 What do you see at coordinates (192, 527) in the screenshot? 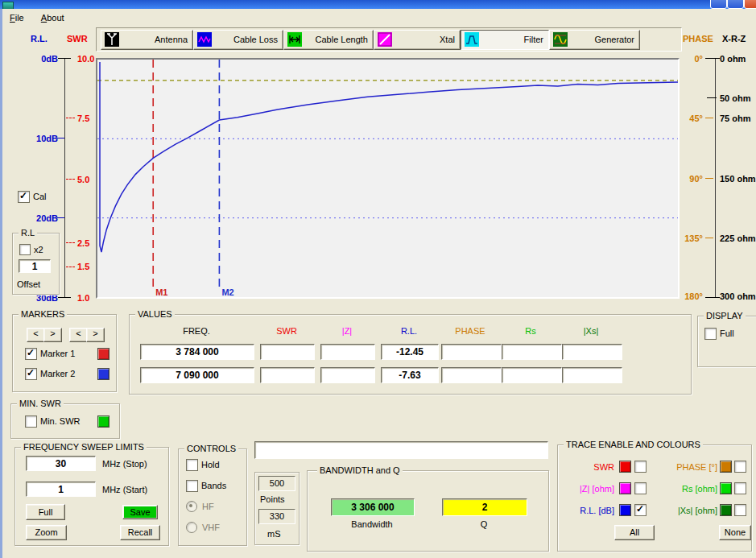
I see `vhf-radio` at bounding box center [192, 527].